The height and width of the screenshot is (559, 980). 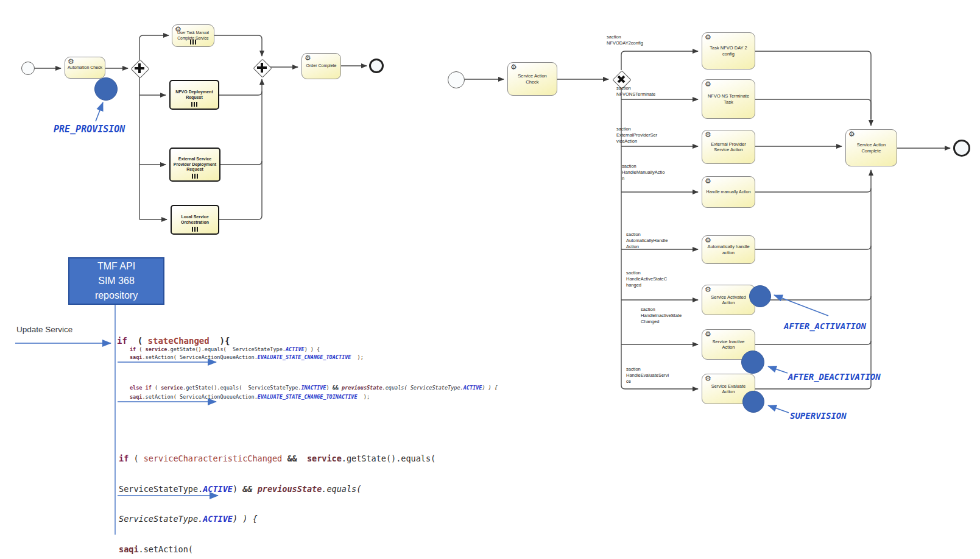 What do you see at coordinates (277, 519) in the screenshot?
I see `code-line: ServiceStateType.ACTIVE) ) {` at bounding box center [277, 519].